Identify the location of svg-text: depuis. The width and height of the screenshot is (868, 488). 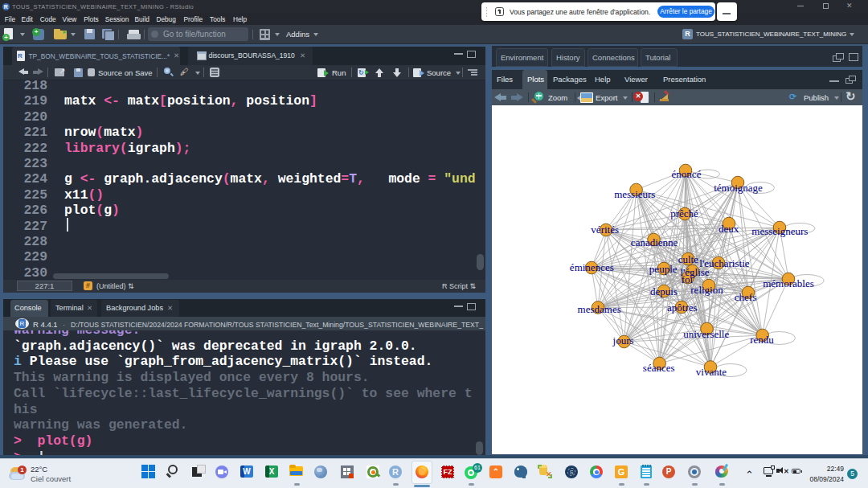
(664, 291).